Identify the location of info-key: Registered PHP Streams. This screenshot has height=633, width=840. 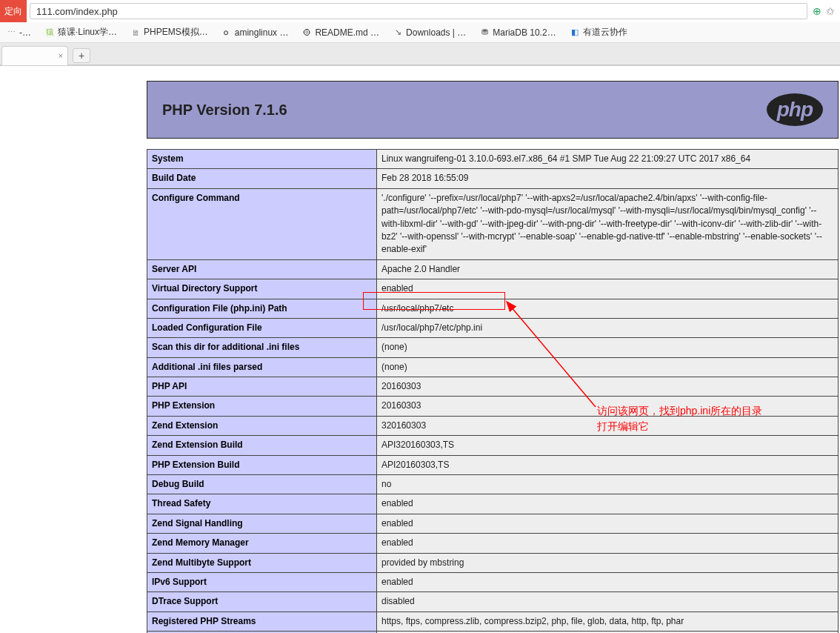
(262, 621).